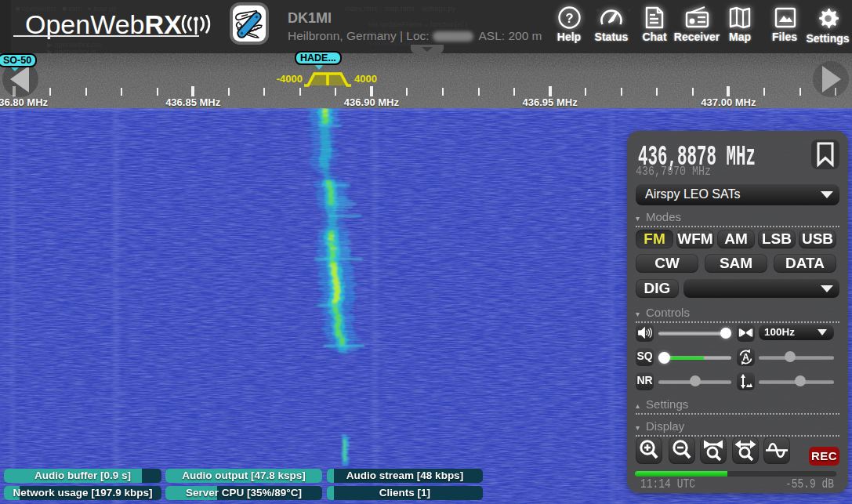  Describe the element at coordinates (746, 357) in the screenshot. I see `svg-text: A` at that location.